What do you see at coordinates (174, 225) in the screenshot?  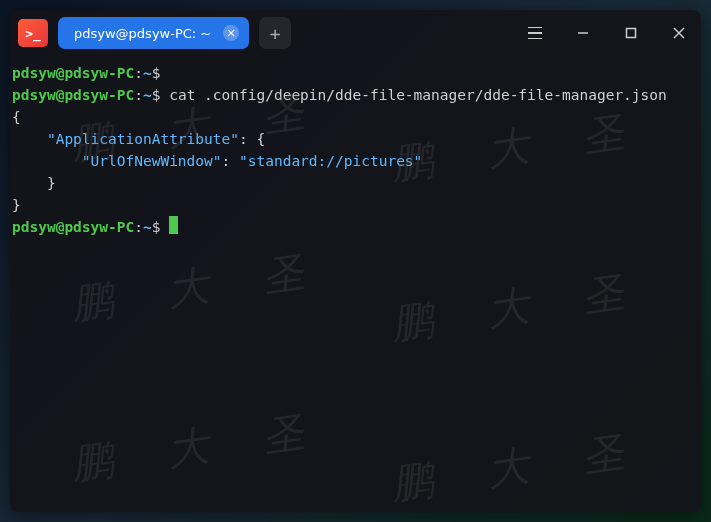 I see `cursor` at bounding box center [174, 225].